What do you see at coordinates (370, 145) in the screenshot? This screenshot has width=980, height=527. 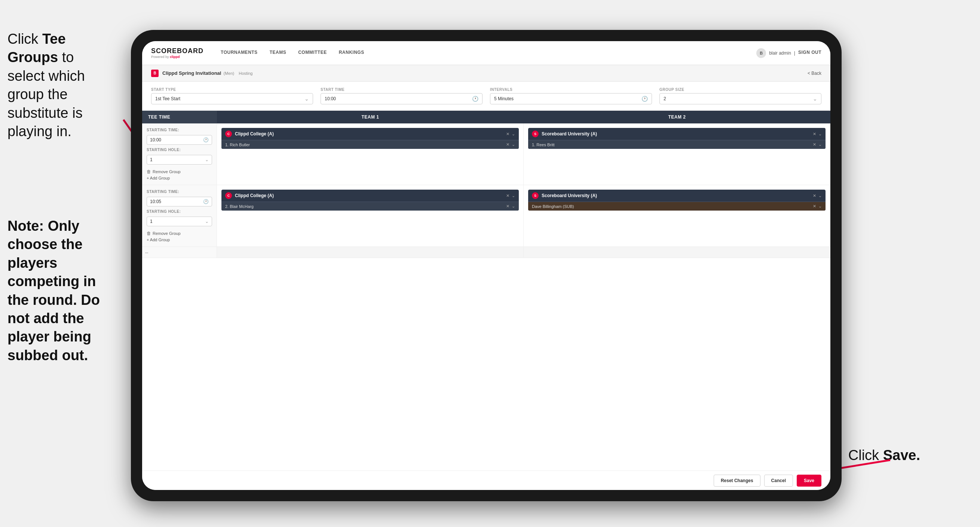 I see `group-1-team1-player-1: 1. Rich Butler ✕ ⌄` at bounding box center [370, 145].